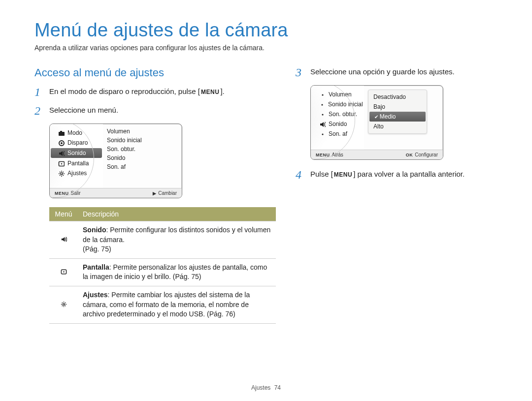  What do you see at coordinates (398, 107) in the screenshot?
I see `picker-option: Bajo` at bounding box center [398, 107].